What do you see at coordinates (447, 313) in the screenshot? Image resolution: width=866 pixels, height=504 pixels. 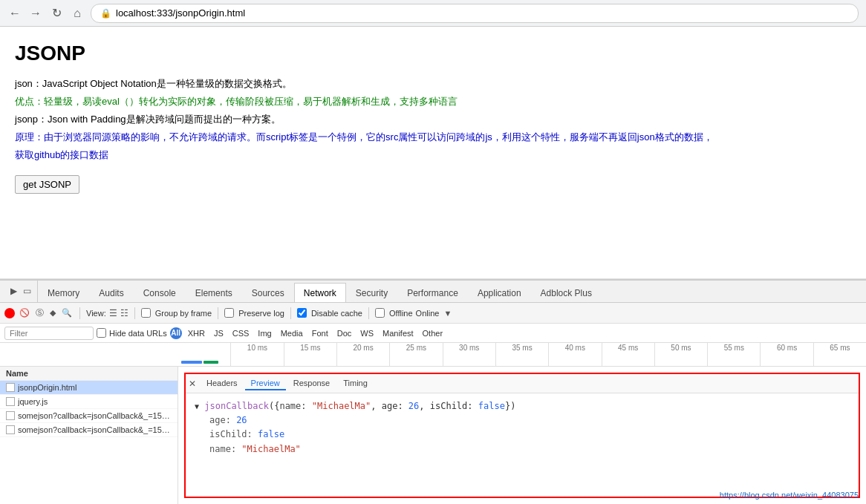 I see `online-dropdown-icon: ▼` at bounding box center [447, 313].